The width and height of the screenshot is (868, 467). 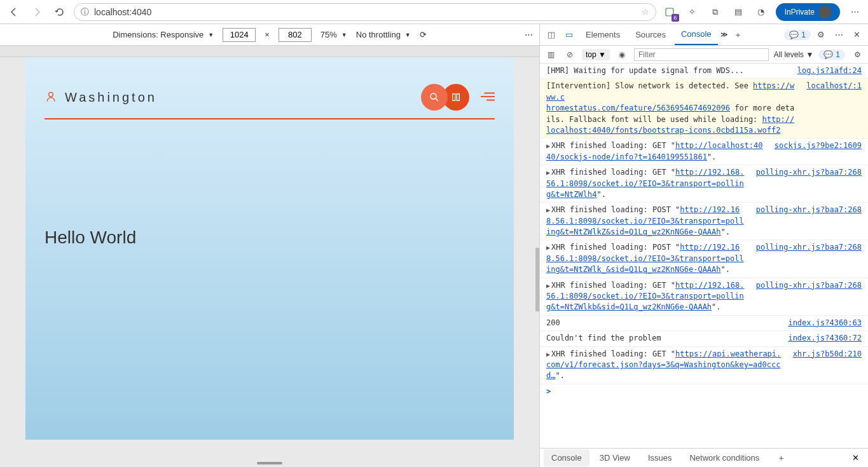 What do you see at coordinates (383, 34) in the screenshot?
I see `throttling-dropdown: No throttling▼` at bounding box center [383, 34].